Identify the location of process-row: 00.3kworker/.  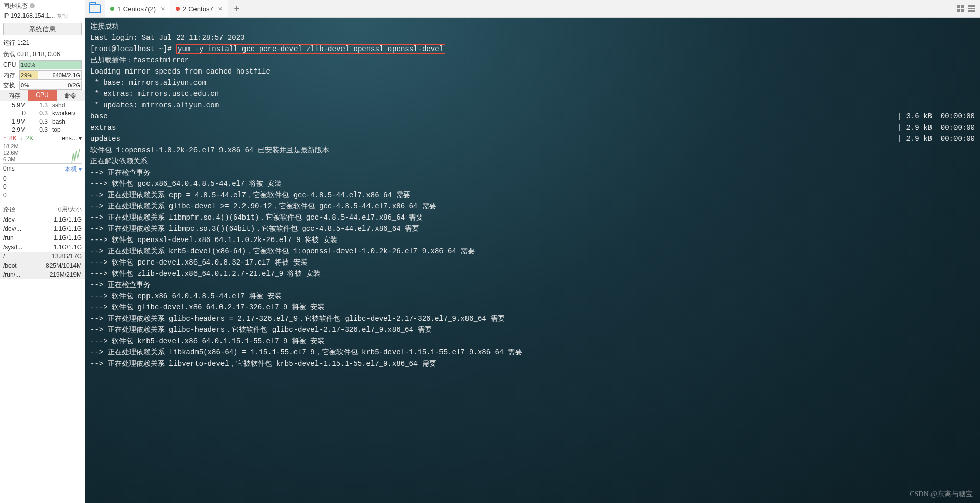
(42, 113).